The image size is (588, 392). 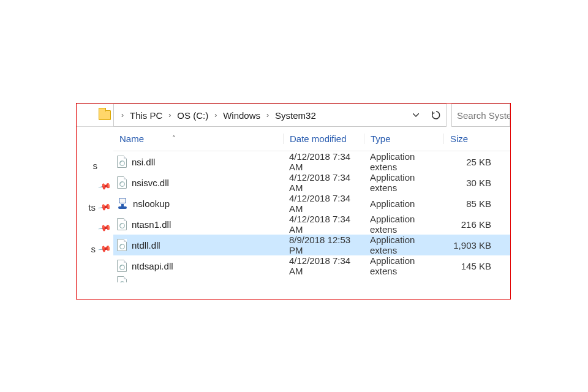 What do you see at coordinates (295, 115) in the screenshot?
I see `breadcrumb-item: System32` at bounding box center [295, 115].